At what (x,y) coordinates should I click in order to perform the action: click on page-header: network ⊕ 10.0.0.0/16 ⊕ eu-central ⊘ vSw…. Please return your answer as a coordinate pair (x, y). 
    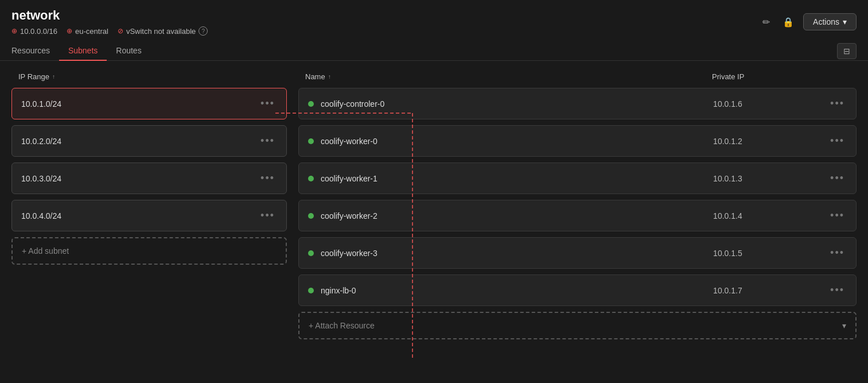
    Looking at the image, I should click on (434, 18).